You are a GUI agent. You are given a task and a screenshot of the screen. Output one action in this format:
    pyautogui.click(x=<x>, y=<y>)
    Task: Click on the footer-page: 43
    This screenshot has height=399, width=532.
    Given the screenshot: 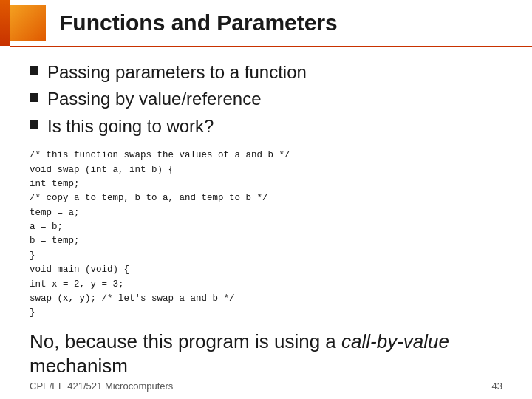 What is the action you would take?
    pyautogui.click(x=497, y=386)
    